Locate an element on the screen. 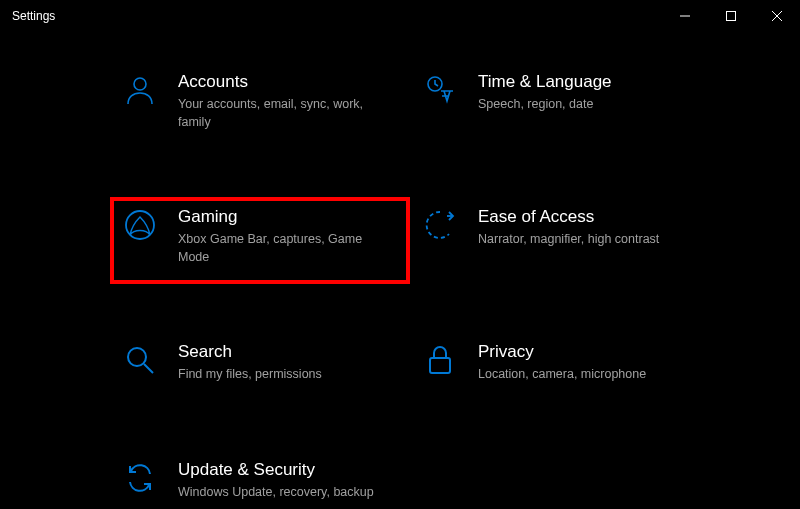 The height and width of the screenshot is (509, 800). category-desc: Windows Update, recovery, backup is located at coordinates (278, 493).